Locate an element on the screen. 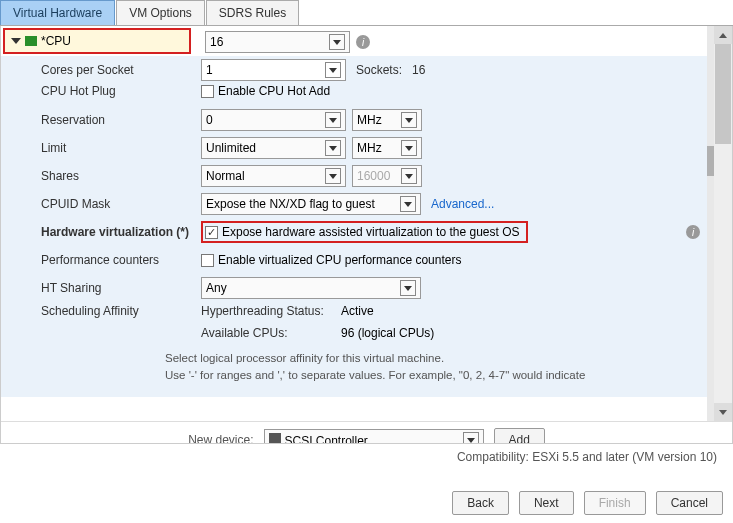 Image resolution: width=733 pixels, height=523 pixels. new-device-label: New device: is located at coordinates (220, 438).